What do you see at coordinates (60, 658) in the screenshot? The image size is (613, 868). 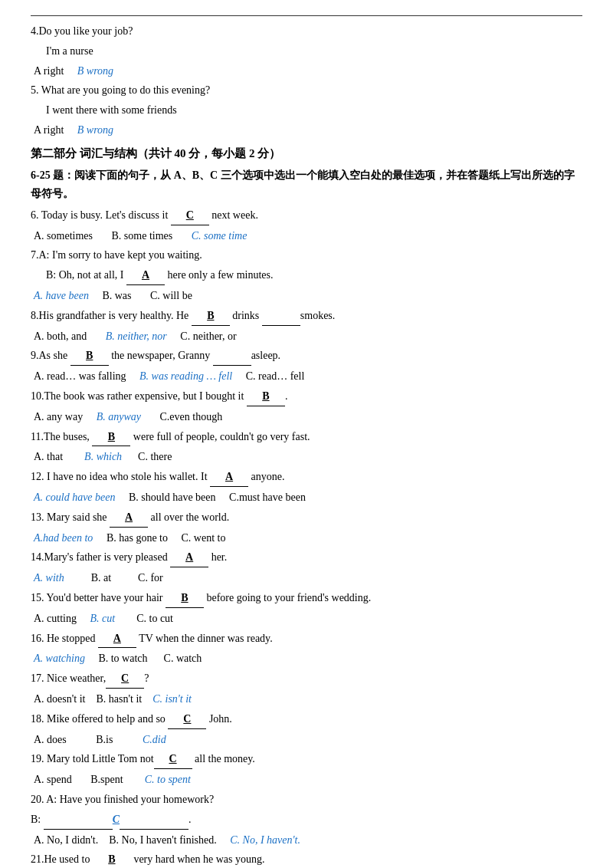 I see `q16-answer-a: A. watching` at bounding box center [60, 658].